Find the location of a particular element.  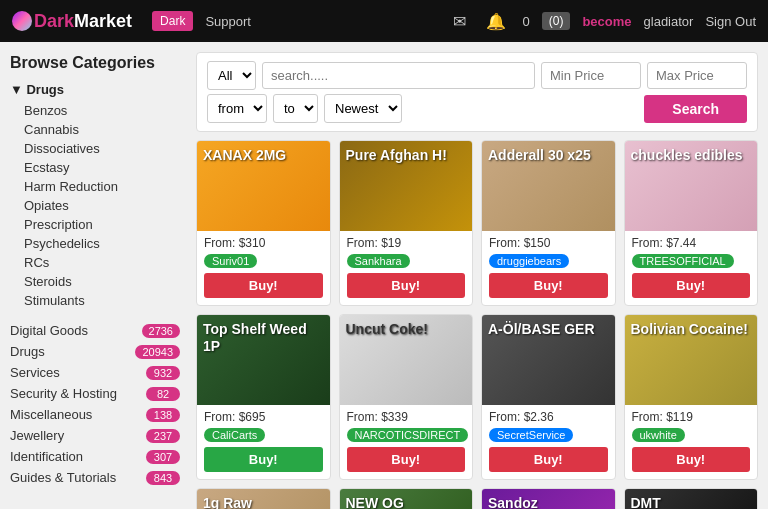

product-card: Top Shelf Weed 1P From: $695 CaliCarts B… is located at coordinates (264, 397).